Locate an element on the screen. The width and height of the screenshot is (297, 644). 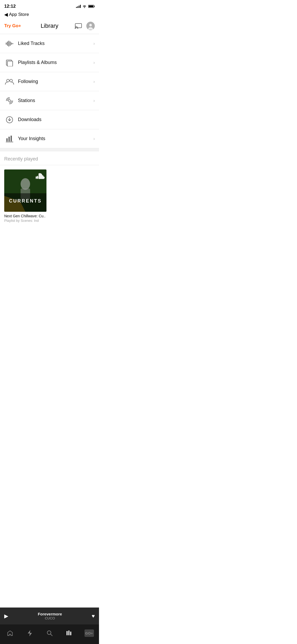
section-separator is located at coordinates (50, 150).